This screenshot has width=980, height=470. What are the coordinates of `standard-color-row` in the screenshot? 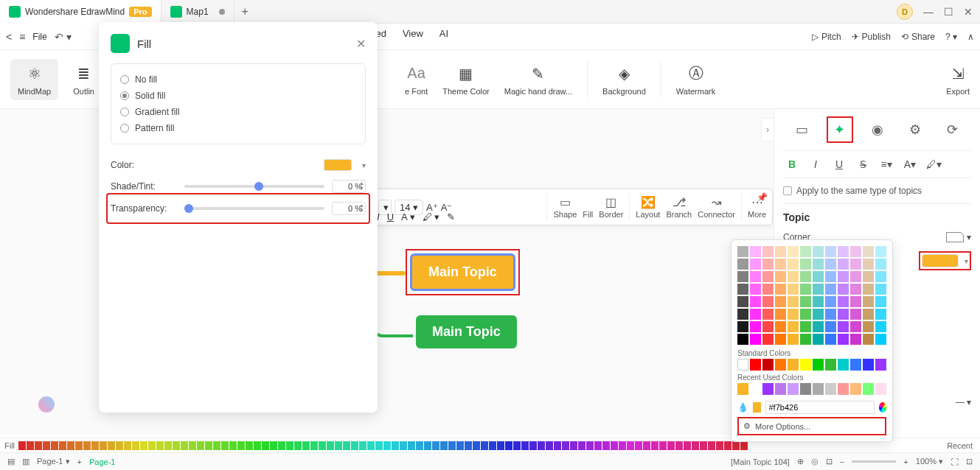 It's located at (812, 365).